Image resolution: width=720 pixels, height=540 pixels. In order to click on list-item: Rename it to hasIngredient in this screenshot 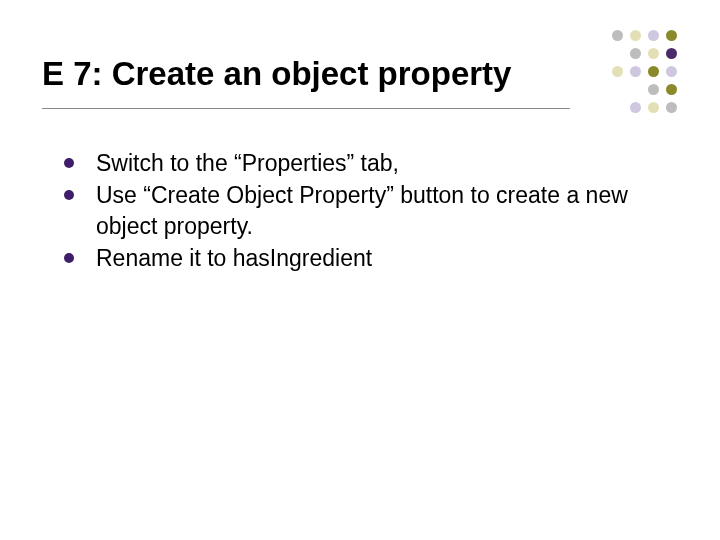, I will do `click(365, 258)`.